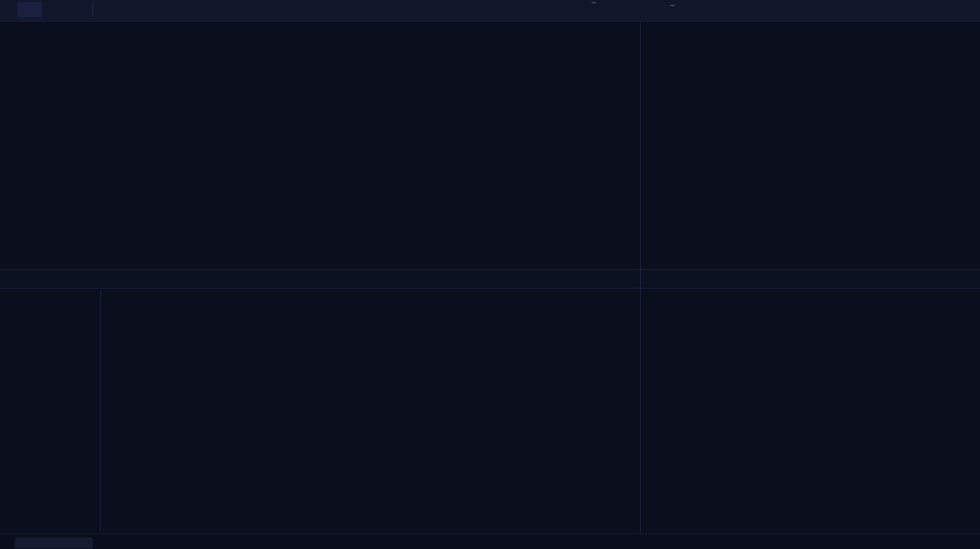  Describe the element at coordinates (641, 277) in the screenshot. I see `main-vertical-divider` at that location.